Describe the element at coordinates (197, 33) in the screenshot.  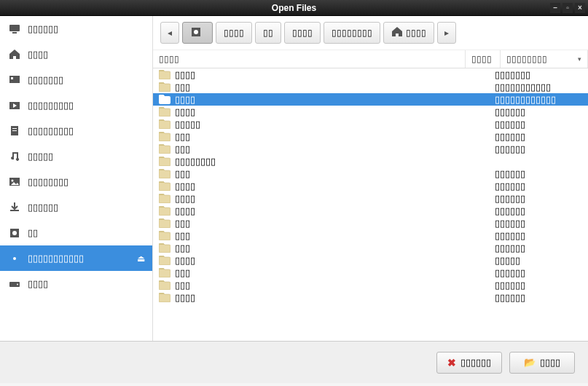
I see `breadcrumb-item` at that location.